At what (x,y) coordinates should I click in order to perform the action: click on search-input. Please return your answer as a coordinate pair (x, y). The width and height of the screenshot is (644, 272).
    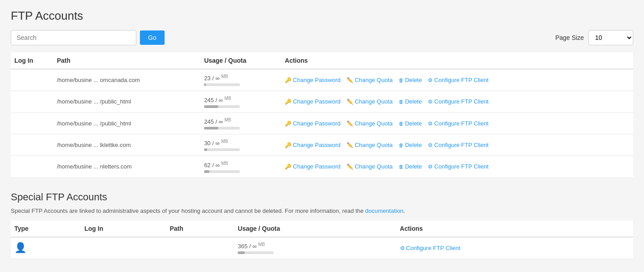
    Looking at the image, I should click on (74, 38).